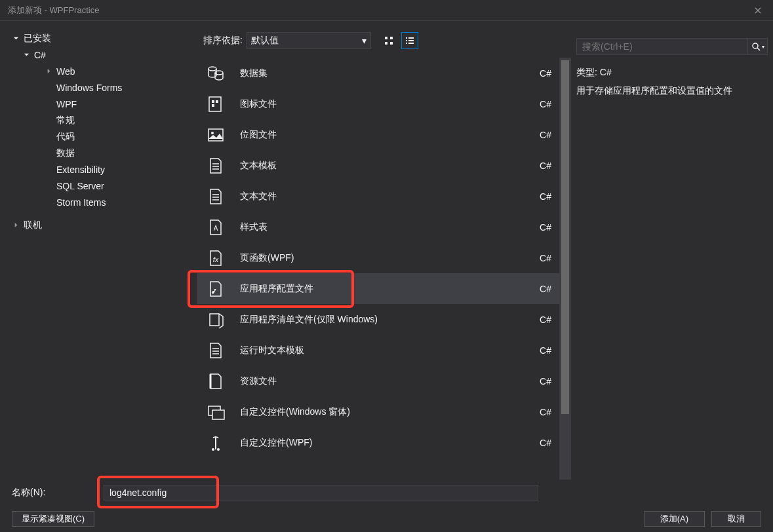  Describe the element at coordinates (384, 165) in the screenshot. I see `template-item: 文本模板C#` at that location.